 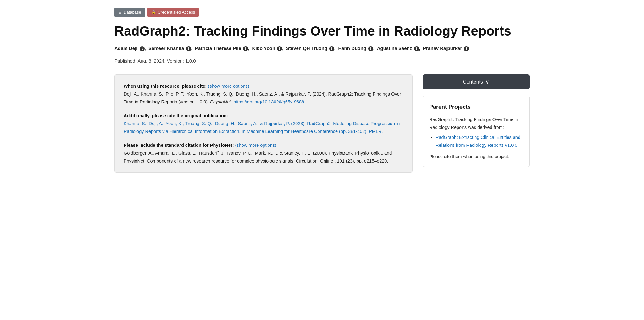 I want to click on page-title: RadGraph2: Tracking Findings Over Time i…, so click(x=322, y=31).